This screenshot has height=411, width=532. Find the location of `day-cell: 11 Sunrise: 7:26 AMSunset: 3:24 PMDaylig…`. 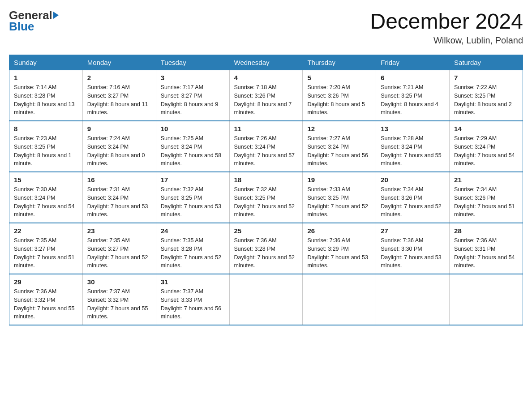

day-cell: 11 Sunrise: 7:26 AMSunset: 3:24 PMDaylig… is located at coordinates (266, 146).